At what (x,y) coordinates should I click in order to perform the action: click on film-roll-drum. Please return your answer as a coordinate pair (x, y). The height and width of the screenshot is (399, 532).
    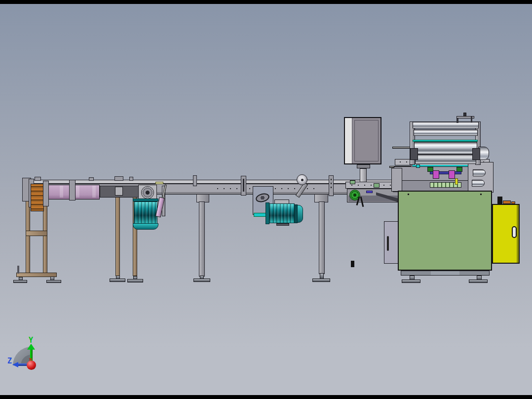
    Looking at the image, I should click on (446, 148).